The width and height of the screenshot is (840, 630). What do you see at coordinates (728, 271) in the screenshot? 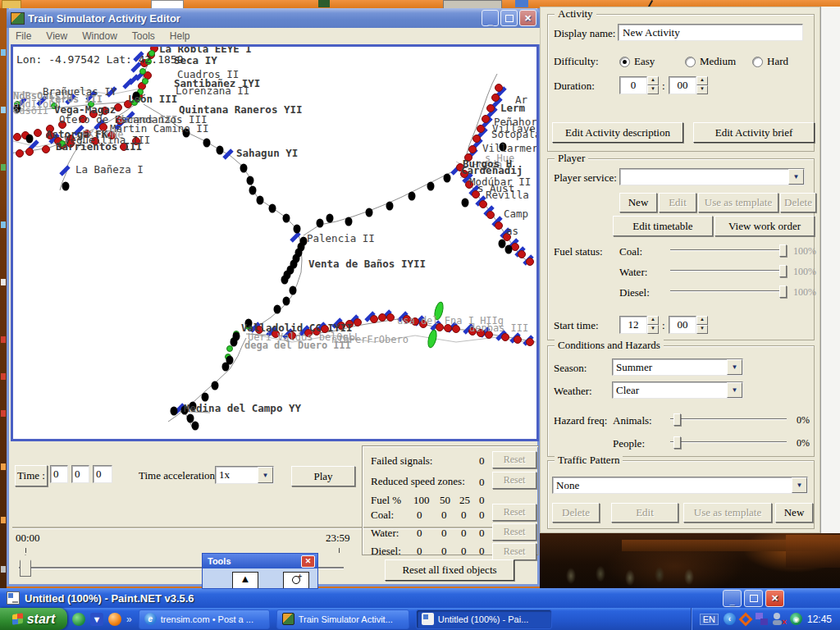
I see `water-slider` at bounding box center [728, 271].